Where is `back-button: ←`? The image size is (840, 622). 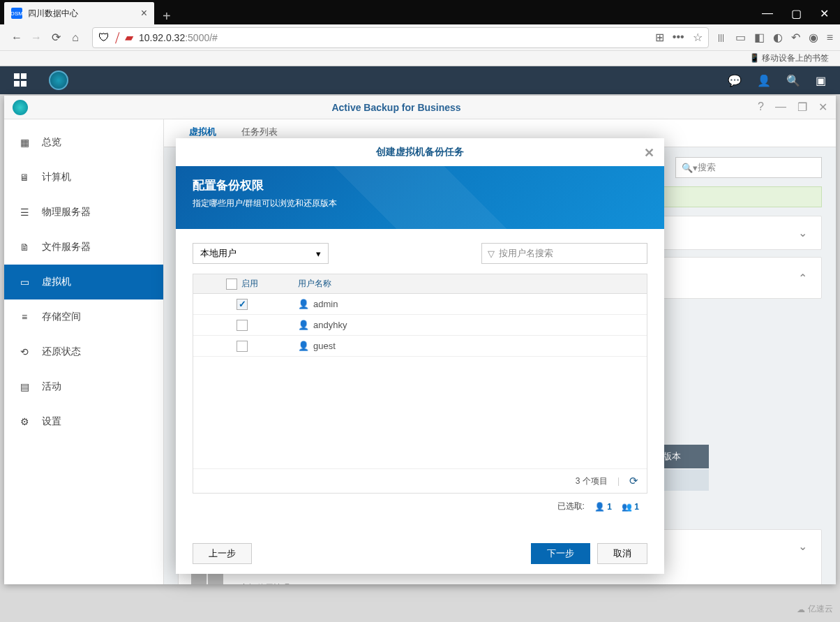 back-button: ← is located at coordinates (17, 38).